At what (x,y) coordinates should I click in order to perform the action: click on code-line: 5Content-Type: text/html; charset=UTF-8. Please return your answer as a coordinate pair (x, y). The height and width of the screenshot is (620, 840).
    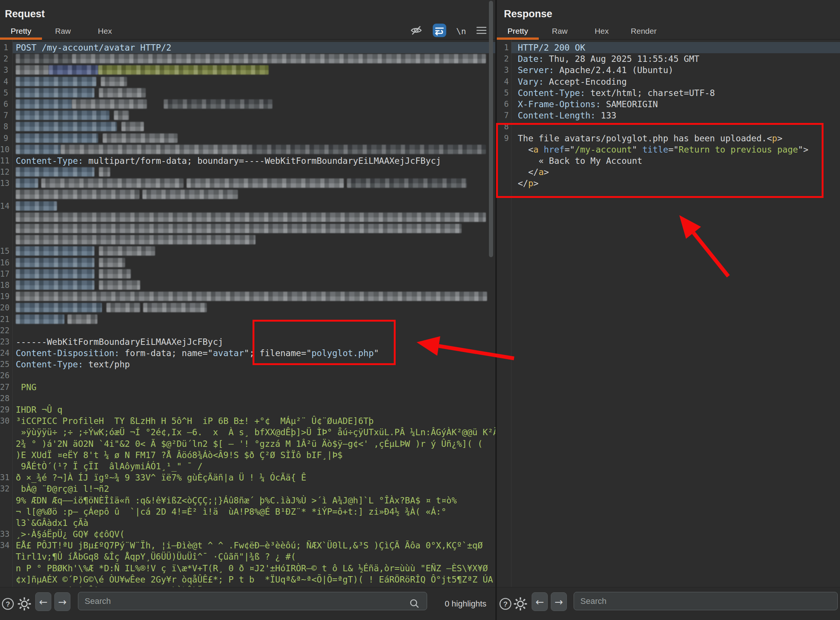
    Looking at the image, I should click on (669, 93).